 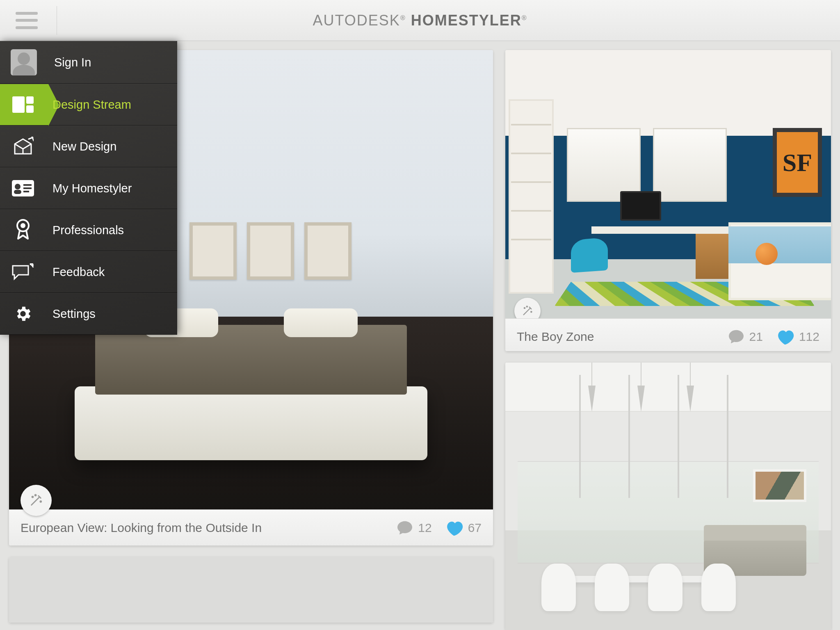 What do you see at coordinates (463, 528) in the screenshot?
I see `likes-stat: 67` at bounding box center [463, 528].